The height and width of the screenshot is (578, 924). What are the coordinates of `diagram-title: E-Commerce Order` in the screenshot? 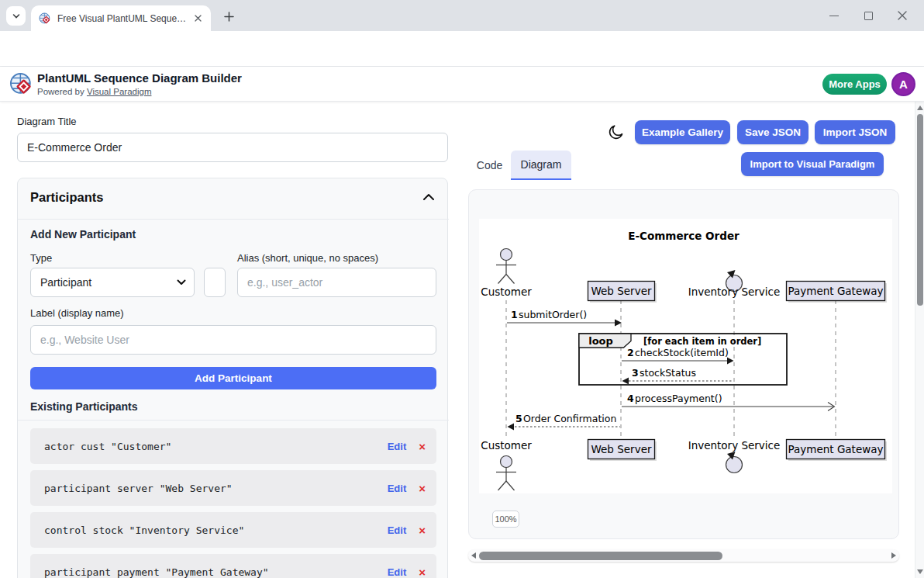 It's located at (684, 236).